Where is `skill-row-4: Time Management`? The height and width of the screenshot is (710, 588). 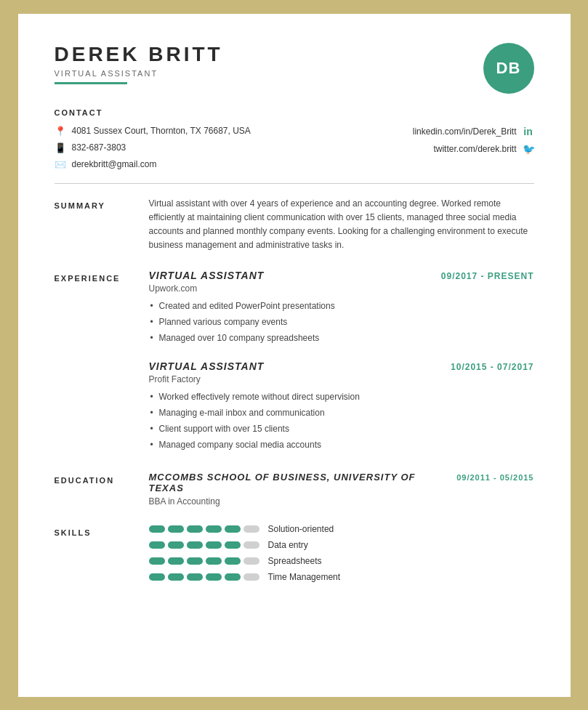 skill-row-4: Time Management is located at coordinates (342, 577).